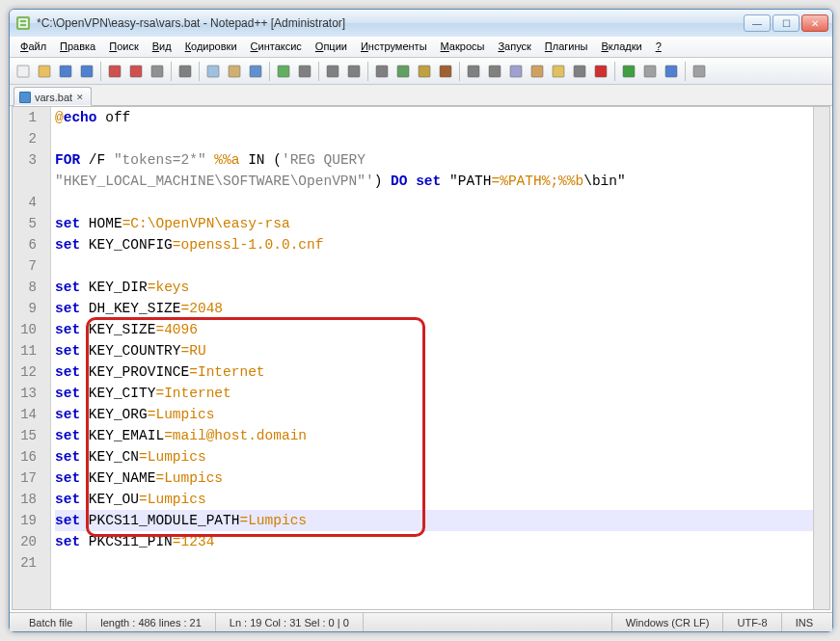  Describe the element at coordinates (440, 414) in the screenshot. I see `code-line: set KEY_ORG=Lumpics` at that location.